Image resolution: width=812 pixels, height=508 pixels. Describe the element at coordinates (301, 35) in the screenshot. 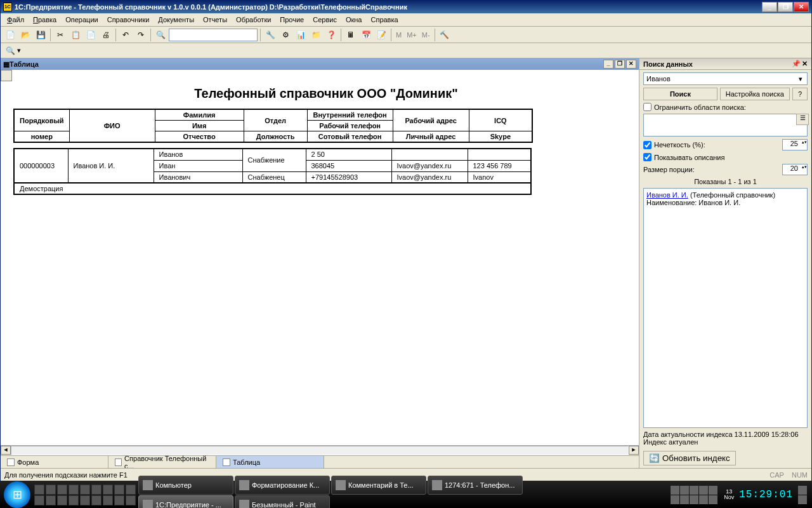

I see `tool-icon: 📊` at that location.